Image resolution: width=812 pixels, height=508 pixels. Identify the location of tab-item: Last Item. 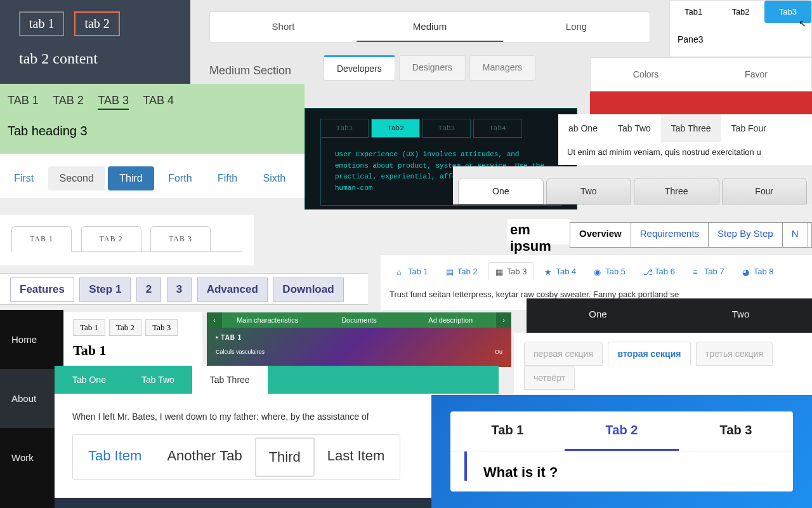
(356, 457).